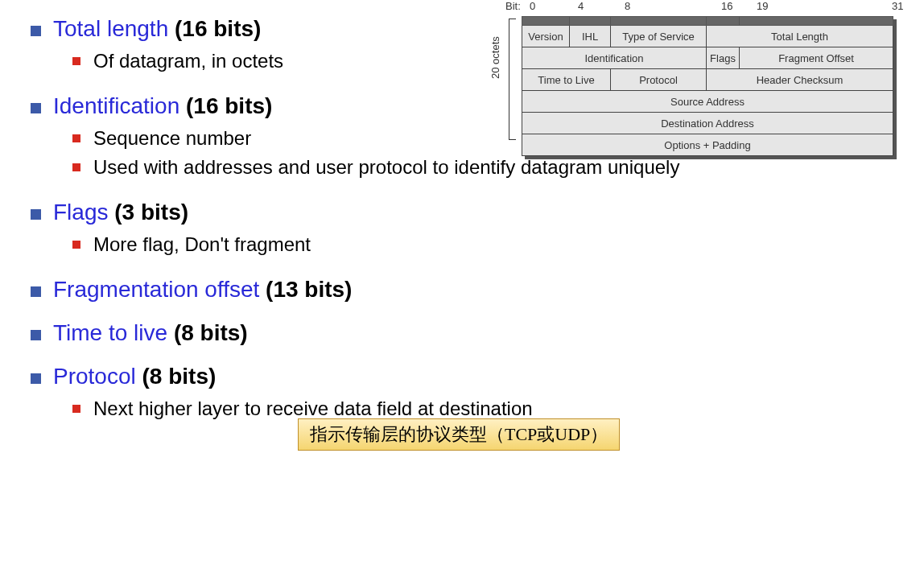  What do you see at coordinates (533, 6) in the screenshot?
I see `bit-0: 0` at bounding box center [533, 6].